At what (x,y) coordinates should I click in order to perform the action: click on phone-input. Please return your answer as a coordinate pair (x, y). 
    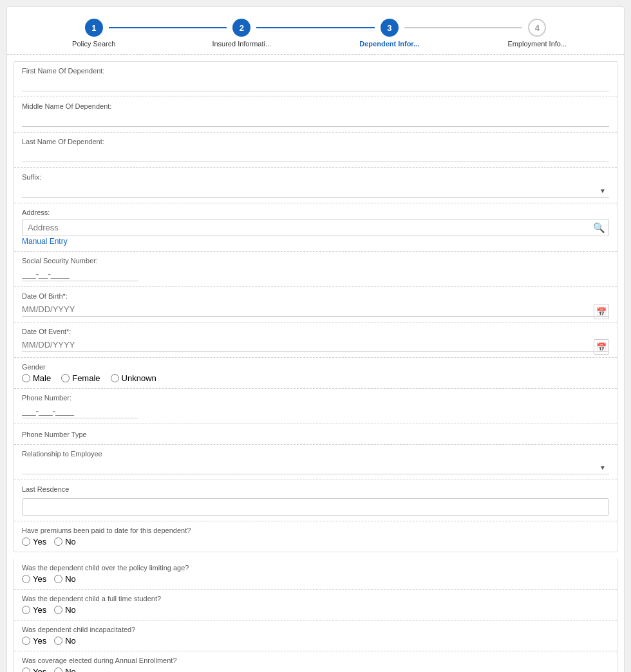
    Looking at the image, I should click on (80, 411).